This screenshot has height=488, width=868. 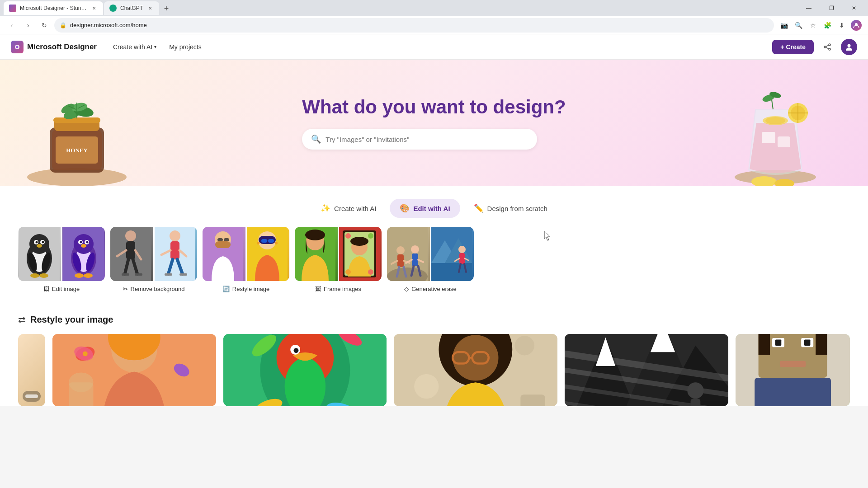 What do you see at coordinates (430, 289) in the screenshot?
I see `card-erase-label: ◇ Generative erase` at bounding box center [430, 289].